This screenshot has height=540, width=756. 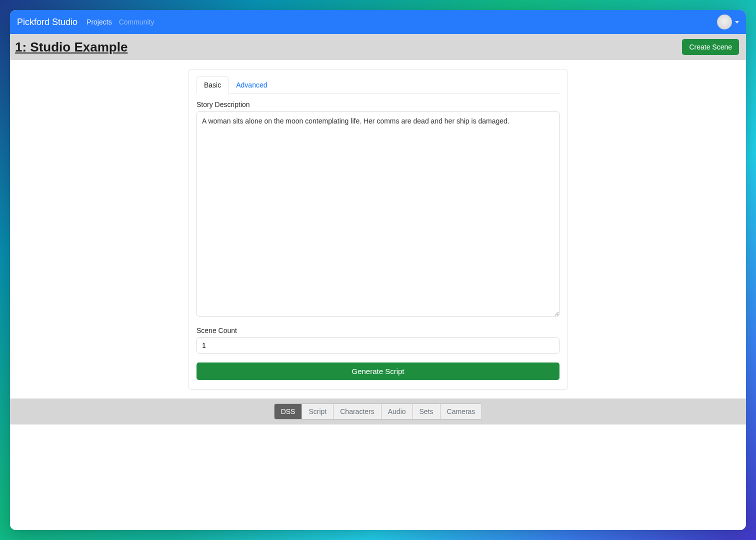 What do you see at coordinates (318, 412) in the screenshot?
I see `bottom-tab-script: Script` at bounding box center [318, 412].